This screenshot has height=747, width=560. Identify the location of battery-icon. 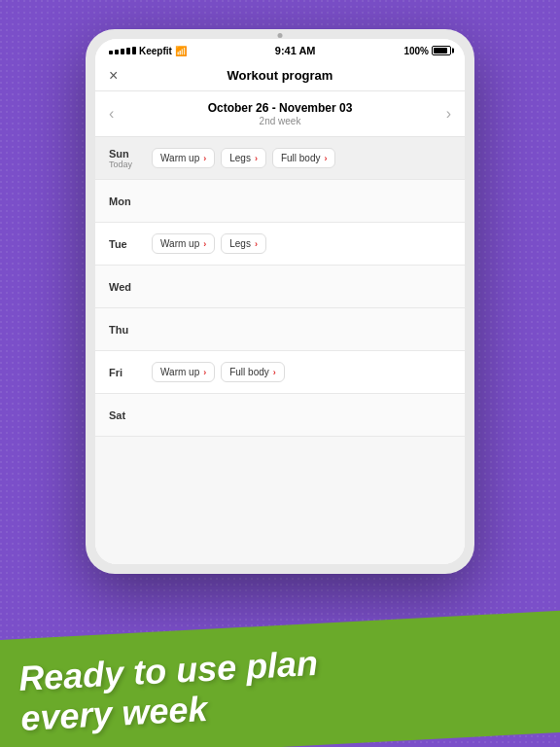
(441, 51).